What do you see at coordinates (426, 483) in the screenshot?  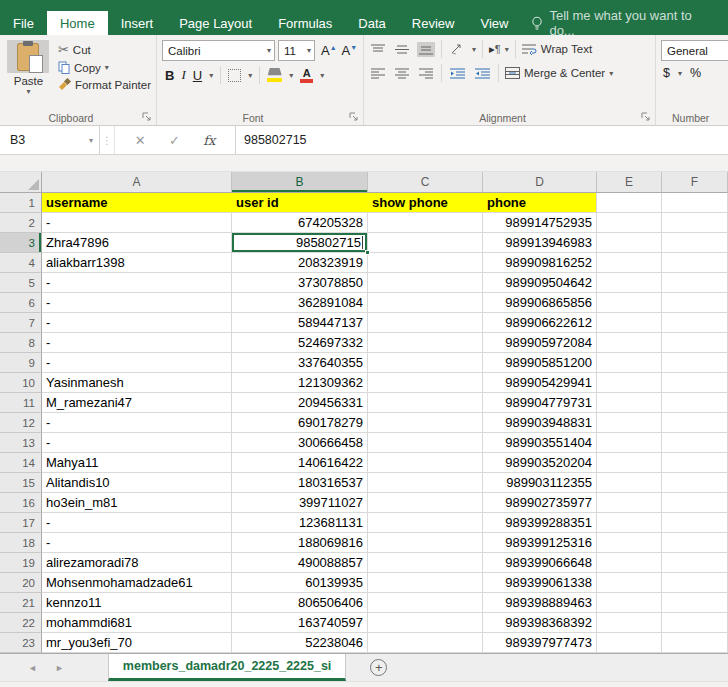 I see `cell-C15` at bounding box center [426, 483].